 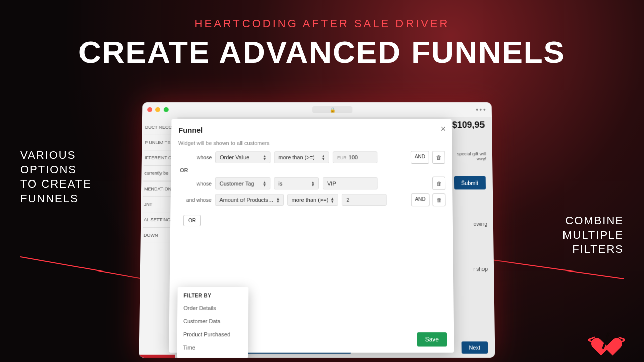 What do you see at coordinates (212, 322) in the screenshot?
I see `filter-by-popover: FILTER BY Order Details Customer Data Pr…` at bounding box center [212, 322].